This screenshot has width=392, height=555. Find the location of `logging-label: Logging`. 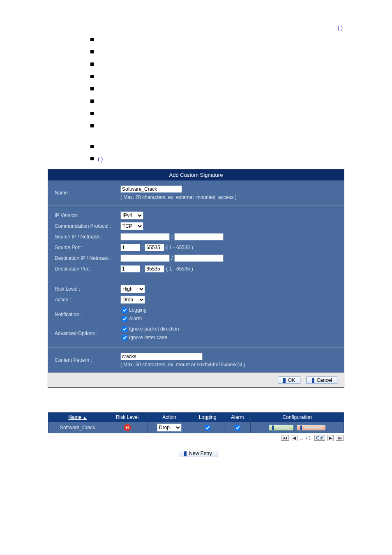

logging-label: Logging is located at coordinates (138, 310).